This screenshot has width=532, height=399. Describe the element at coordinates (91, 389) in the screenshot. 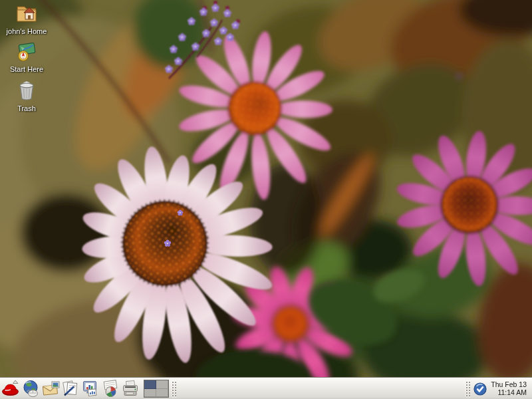

I see `presentation-chart-icon` at that location.